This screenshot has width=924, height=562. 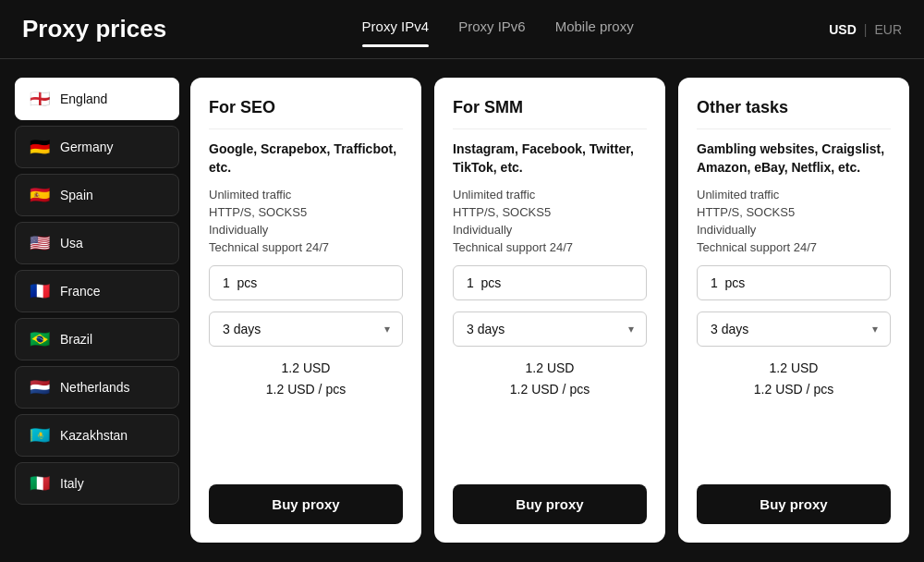 I want to click on period-select-wrap-seo: 3 days1 week1 month3 months ▾, so click(x=306, y=329).